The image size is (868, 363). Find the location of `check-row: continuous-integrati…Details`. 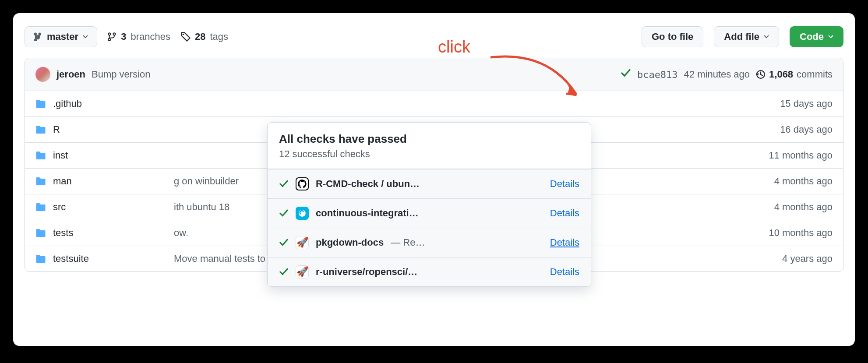

check-row: continuous-integrati…Details is located at coordinates (429, 214).